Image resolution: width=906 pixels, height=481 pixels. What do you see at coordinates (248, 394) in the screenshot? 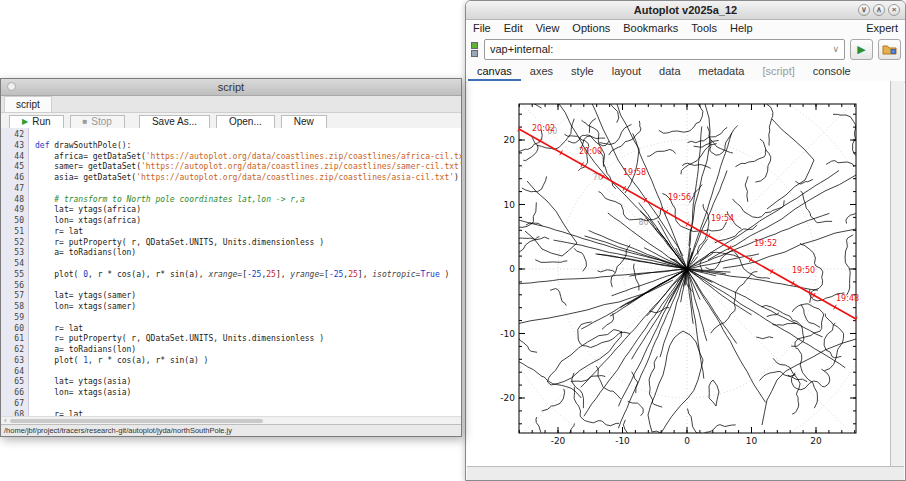
I see `code-line: lon= xtags(asia)` at bounding box center [248, 394].